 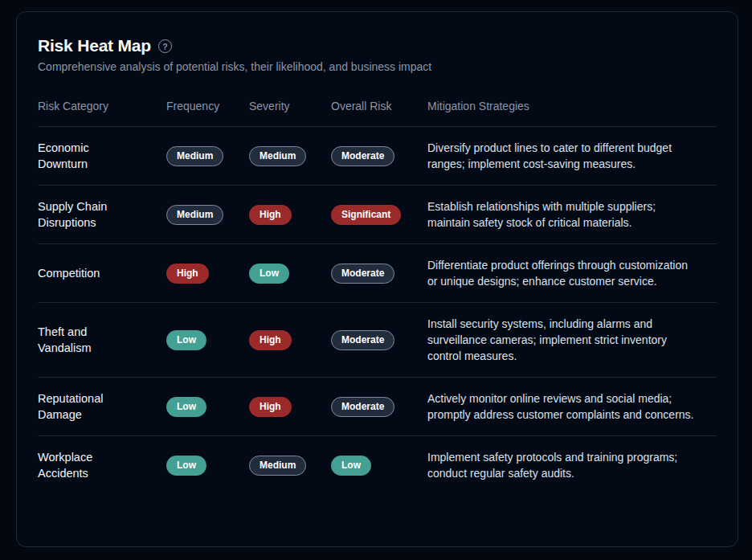 What do you see at coordinates (572, 407) in the screenshot?
I see `mitigation-cell: Actively monitor online reviews and soci…` at bounding box center [572, 407].